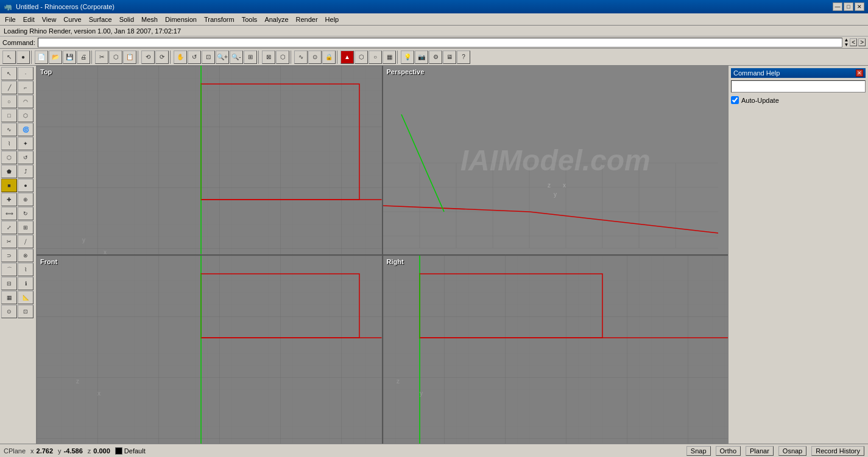 The image size is (868, 457). I want to click on cut-tool: ✂, so click(102, 57).